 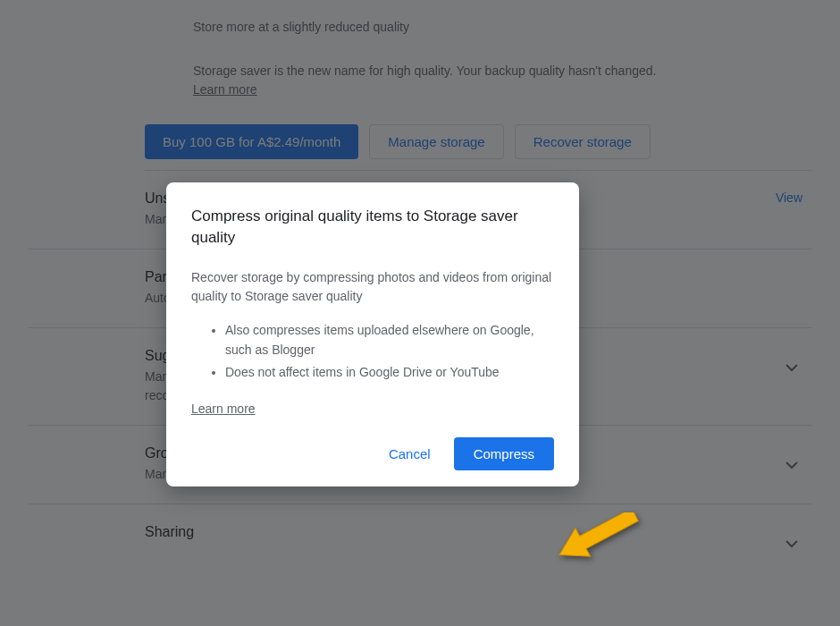 What do you see at coordinates (373, 288) in the screenshot?
I see `dialog-body: Recover storage by compressing photos an…` at bounding box center [373, 288].